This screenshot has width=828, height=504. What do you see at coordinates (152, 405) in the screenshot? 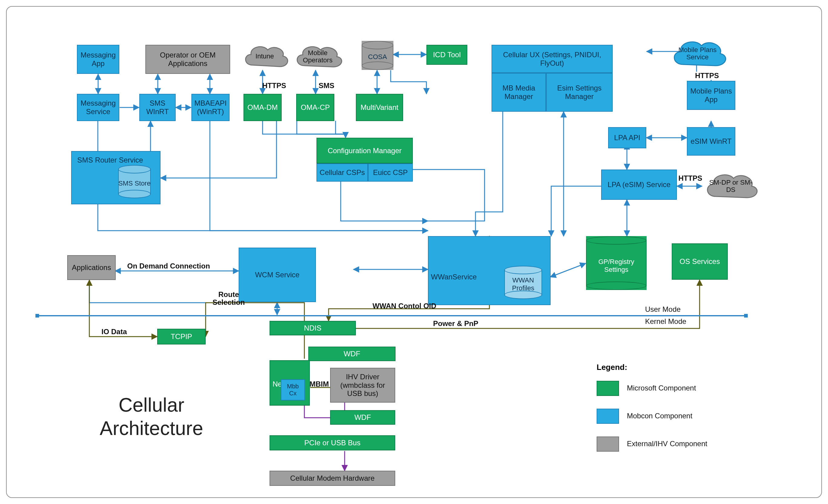
I see `title-line1: Cellular` at bounding box center [152, 405].